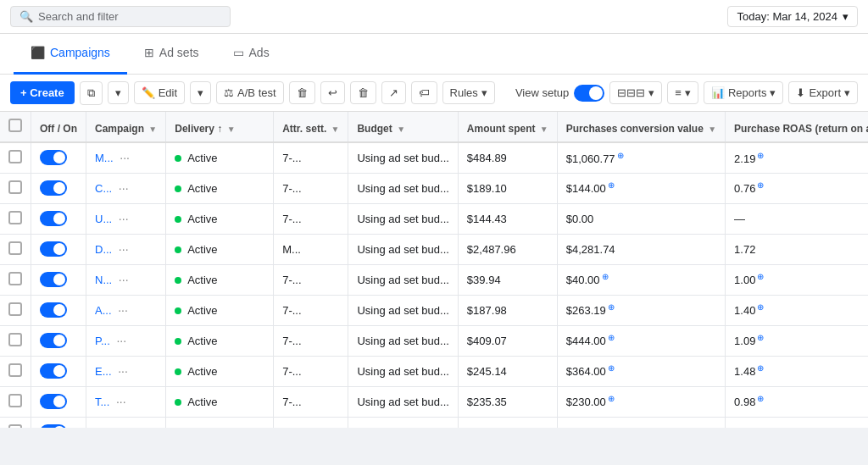 Image resolution: width=868 pixels, height=465 pixels. I want to click on reports-button: 📊 Reports ▾, so click(744, 93).